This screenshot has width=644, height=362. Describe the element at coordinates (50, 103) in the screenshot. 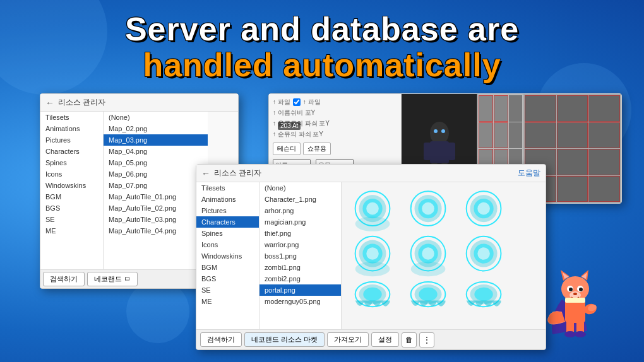

I see `back-arrow-icon: ←` at that location.